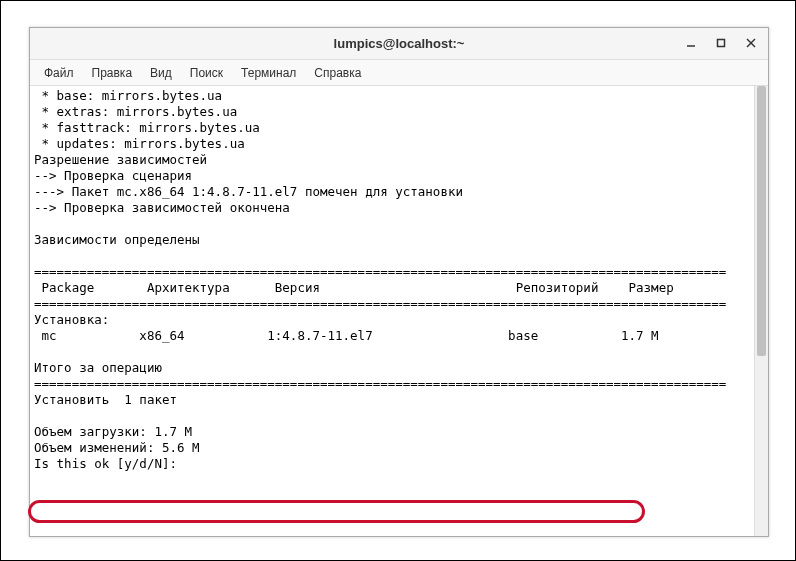 The width and height of the screenshot is (796, 561). I want to click on scrollbar, so click(761, 311).